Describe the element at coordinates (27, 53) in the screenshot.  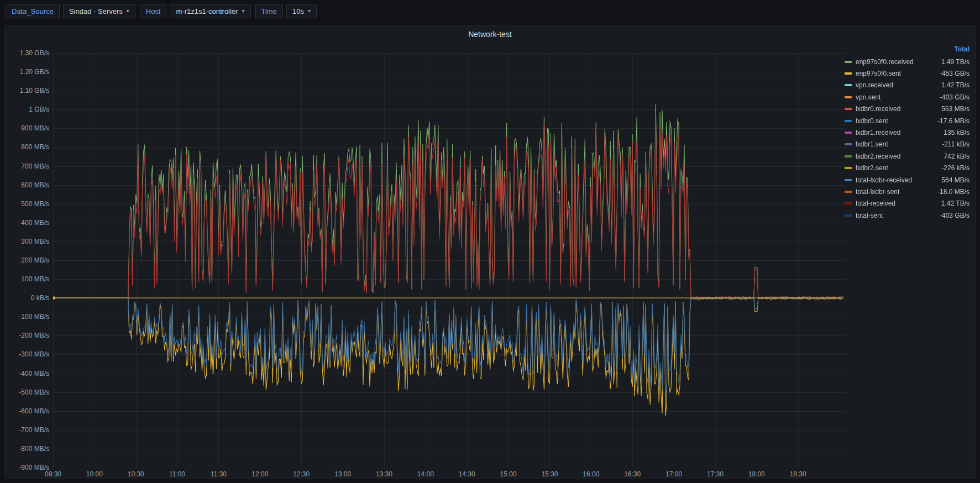
I see `y-tick-label: 1.30 GB/s` at that location.